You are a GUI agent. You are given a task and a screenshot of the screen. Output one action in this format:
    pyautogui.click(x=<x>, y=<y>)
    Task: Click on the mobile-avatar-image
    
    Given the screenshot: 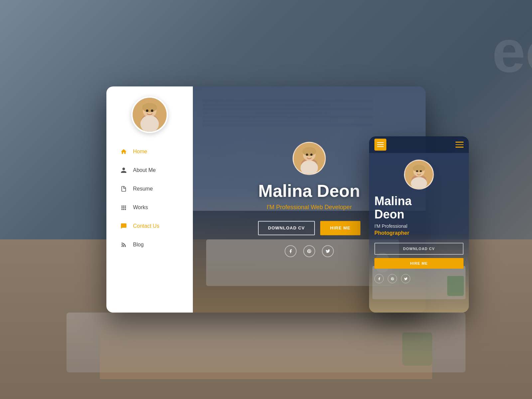 What is the action you would take?
    pyautogui.click(x=419, y=175)
    